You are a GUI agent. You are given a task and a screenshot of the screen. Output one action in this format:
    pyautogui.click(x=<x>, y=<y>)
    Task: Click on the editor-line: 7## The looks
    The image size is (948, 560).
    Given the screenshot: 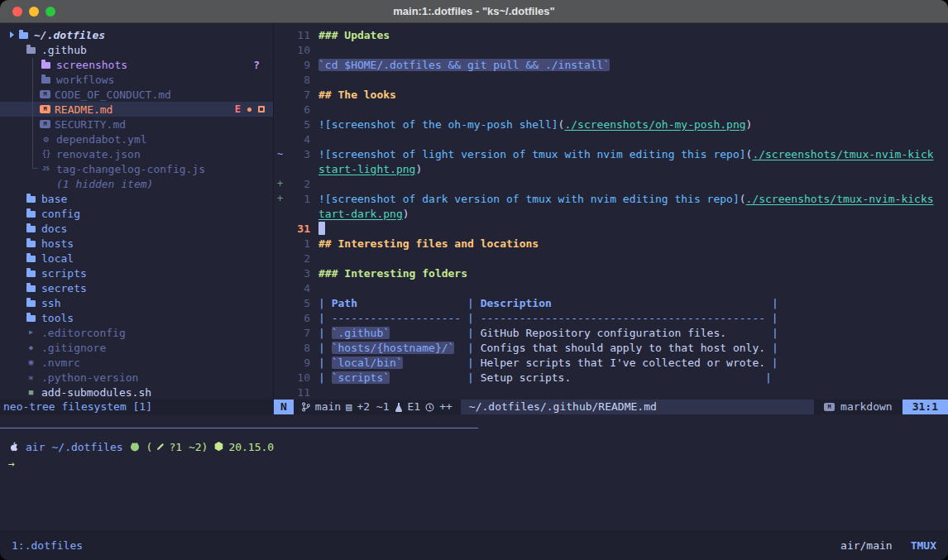 What is the action you would take?
    pyautogui.click(x=610, y=94)
    